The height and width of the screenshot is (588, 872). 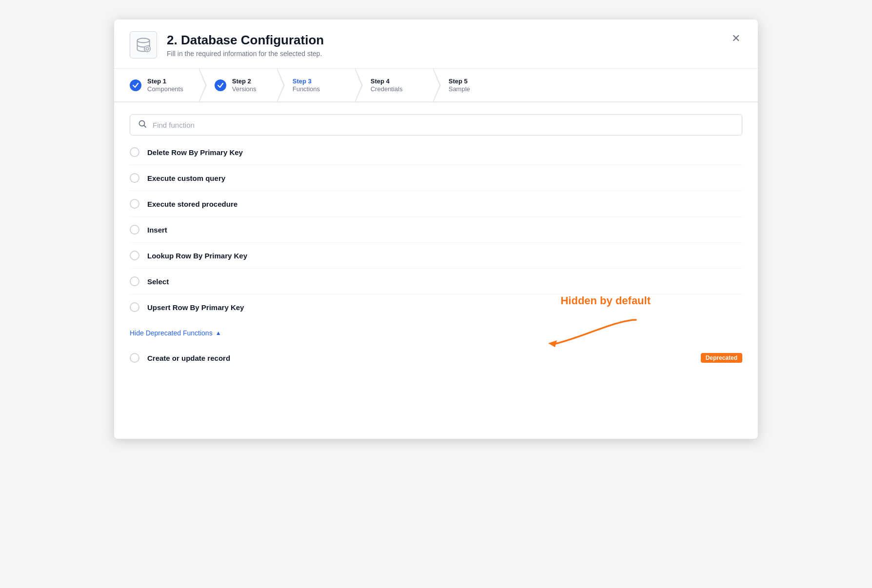 What do you see at coordinates (135, 230) in the screenshot?
I see `radio-insert` at bounding box center [135, 230].